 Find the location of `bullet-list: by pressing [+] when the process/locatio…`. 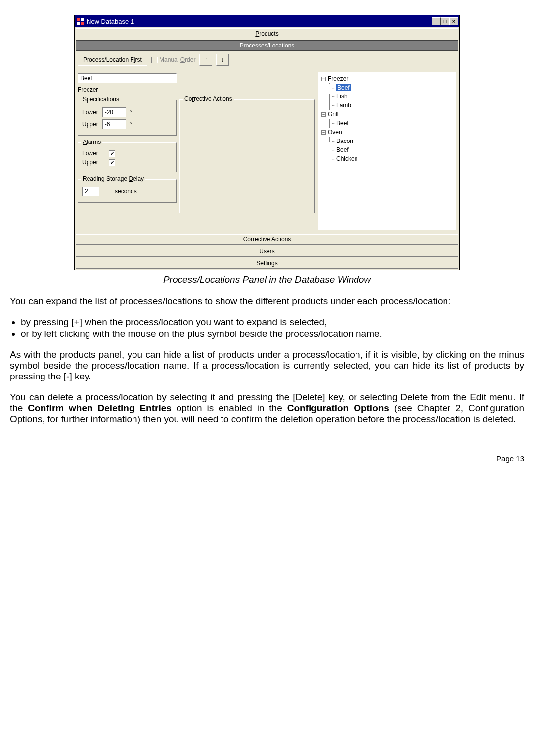

bullet-list: by pressing [+] when the process/locatio… is located at coordinates (267, 328).